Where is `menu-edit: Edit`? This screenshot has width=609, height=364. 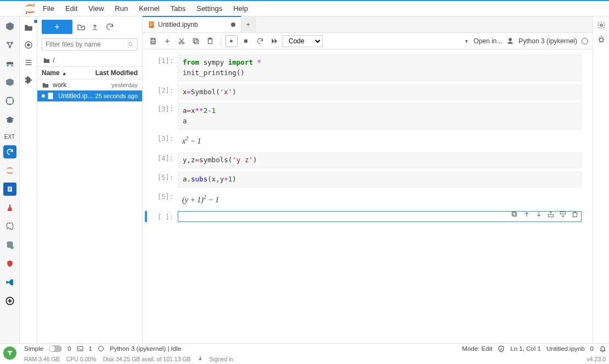
menu-edit: Edit is located at coordinates (71, 9).